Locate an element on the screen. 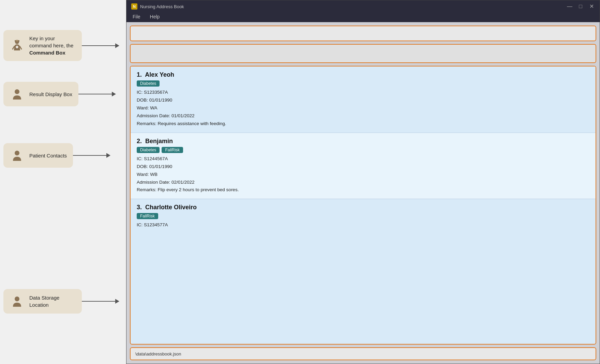 This screenshot has height=364, width=600. patient-detail: IC: S1234577A is located at coordinates (363, 225).